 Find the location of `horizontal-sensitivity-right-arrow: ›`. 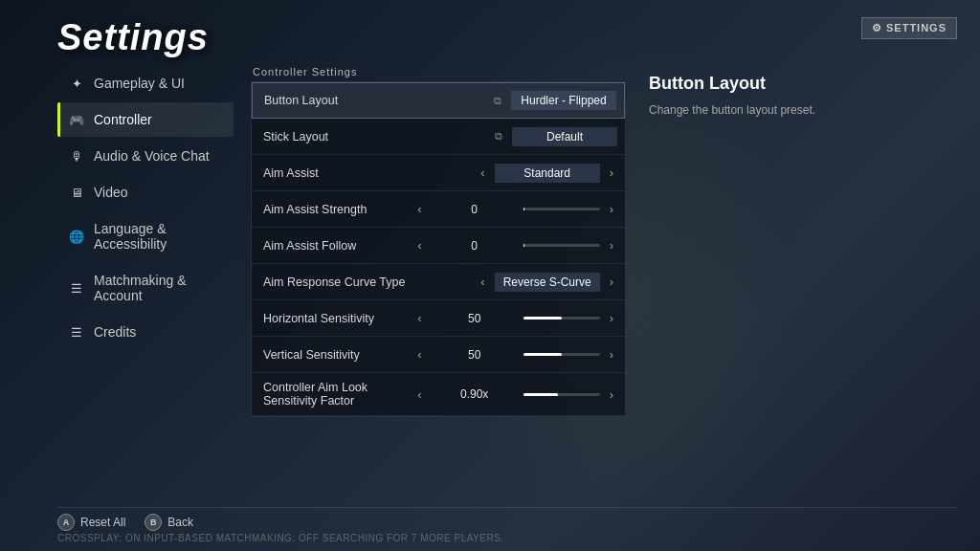

horizontal-sensitivity-right-arrow: › is located at coordinates (612, 318).